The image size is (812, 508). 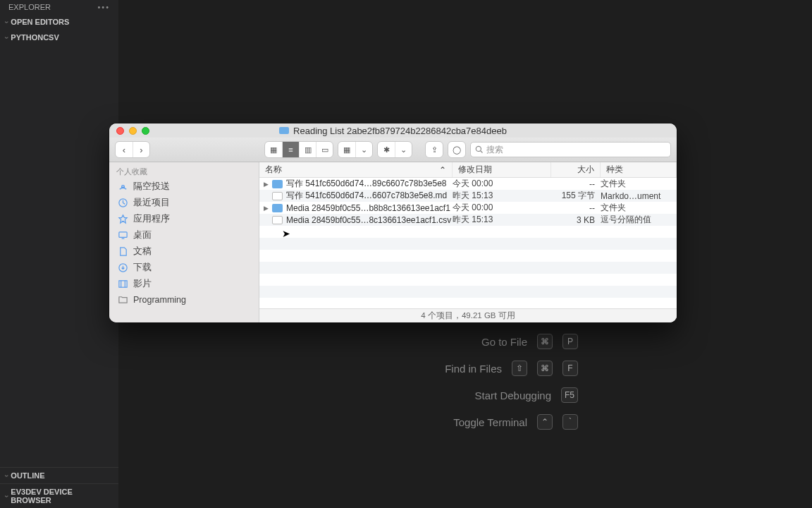 What do you see at coordinates (324, 150) in the screenshot?
I see `gallery-view-button: ▭` at bounding box center [324, 150].